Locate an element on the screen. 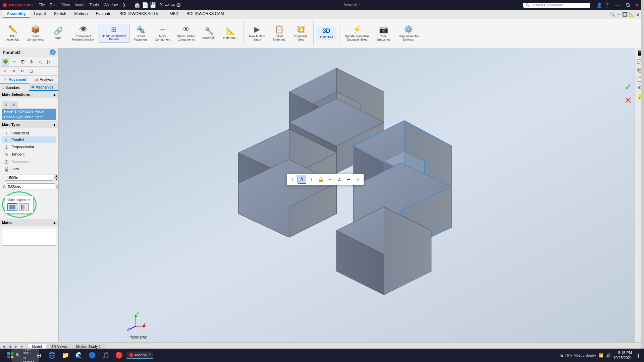 The width and height of the screenshot is (644, 362). ft-flip: ↩ is located at coordinates (349, 179).